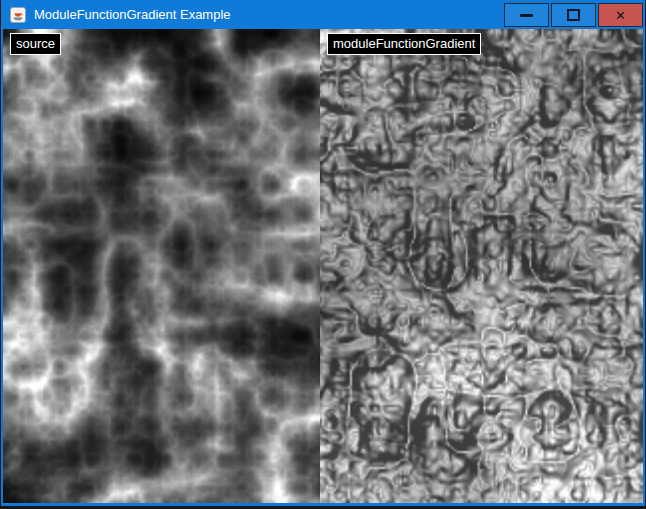  Describe the element at coordinates (620, 15) in the screenshot. I see `close-button: ✕` at that location.